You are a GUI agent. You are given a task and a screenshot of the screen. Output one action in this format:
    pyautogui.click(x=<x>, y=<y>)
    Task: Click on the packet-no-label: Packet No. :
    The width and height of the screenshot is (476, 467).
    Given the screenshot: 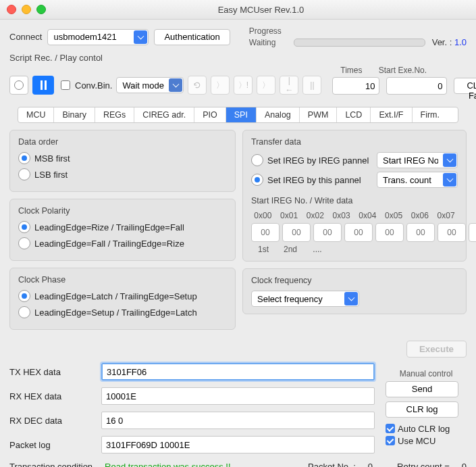 What is the action you would take?
    pyautogui.click(x=332, y=464)
    